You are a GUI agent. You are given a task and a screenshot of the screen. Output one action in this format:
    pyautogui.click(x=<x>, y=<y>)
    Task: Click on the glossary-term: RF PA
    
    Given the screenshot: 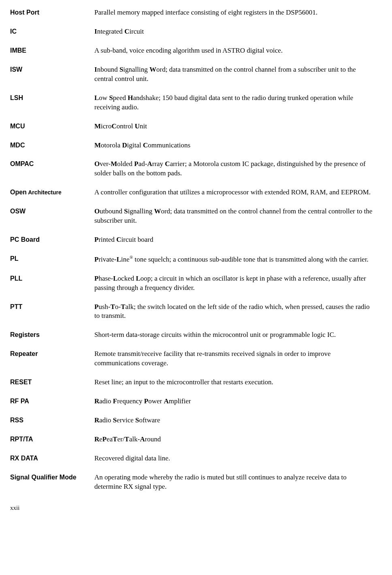 What is the action you would take?
    pyautogui.click(x=52, y=401)
    